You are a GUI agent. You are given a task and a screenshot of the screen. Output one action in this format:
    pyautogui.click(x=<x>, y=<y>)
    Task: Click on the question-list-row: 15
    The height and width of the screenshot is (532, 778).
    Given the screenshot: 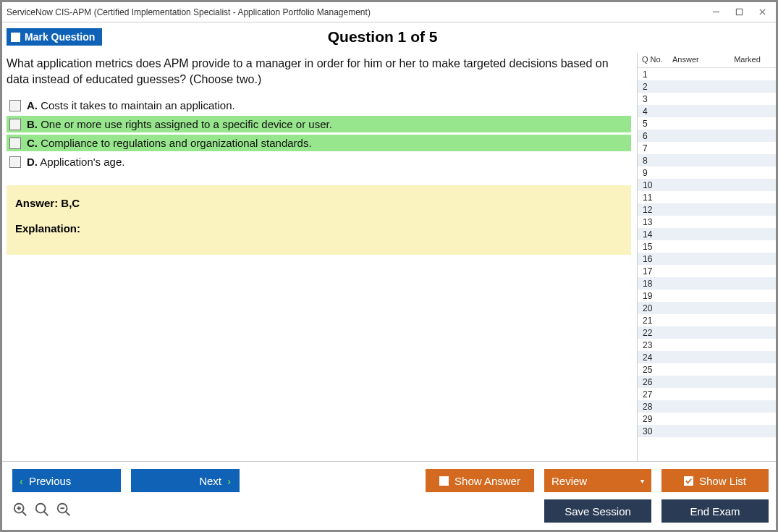 What is the action you would take?
    pyautogui.click(x=706, y=246)
    